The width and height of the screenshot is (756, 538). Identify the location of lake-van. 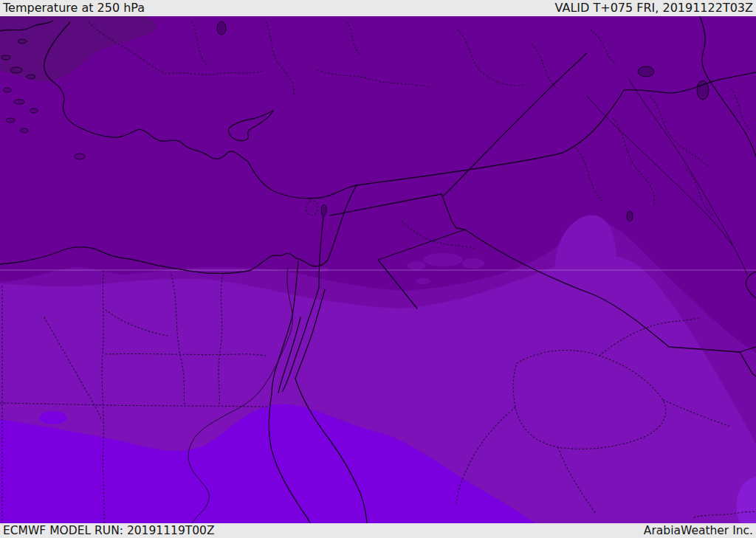
(646, 72).